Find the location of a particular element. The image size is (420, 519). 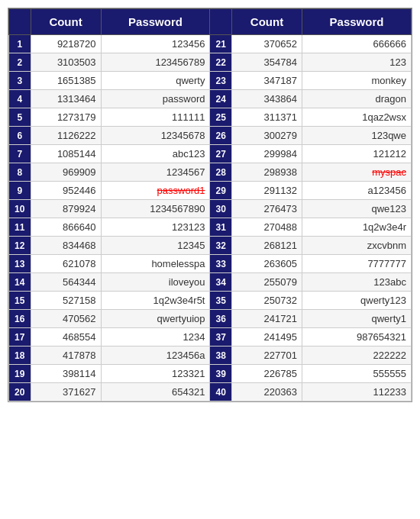

row-num-right: 25 is located at coordinates (221, 118).